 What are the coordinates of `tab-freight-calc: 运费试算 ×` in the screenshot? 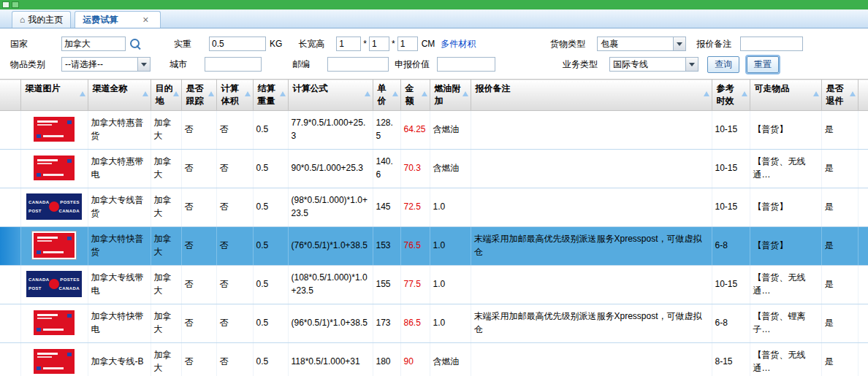 It's located at (118, 19).